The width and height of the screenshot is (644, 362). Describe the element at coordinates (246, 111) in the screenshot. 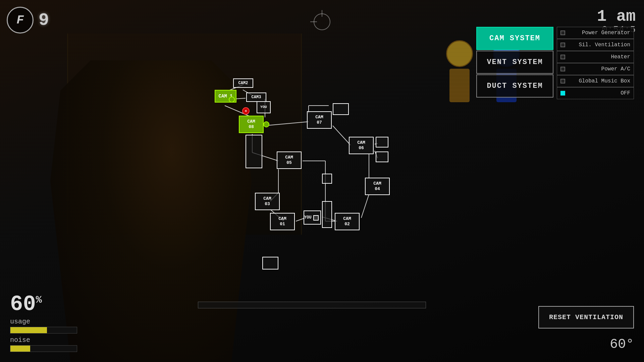

I see `x-marker-cam: ✕` at that location.